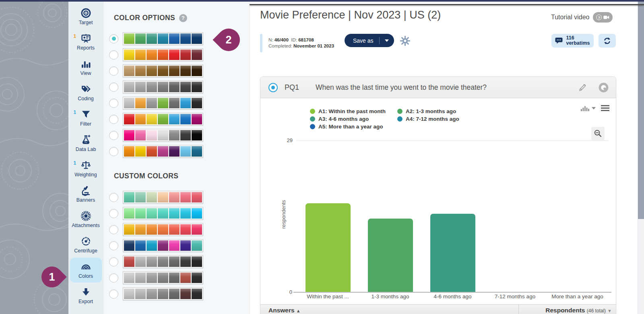  Describe the element at coordinates (583, 88) in the screenshot. I see `edit-pencil-icon` at that location.